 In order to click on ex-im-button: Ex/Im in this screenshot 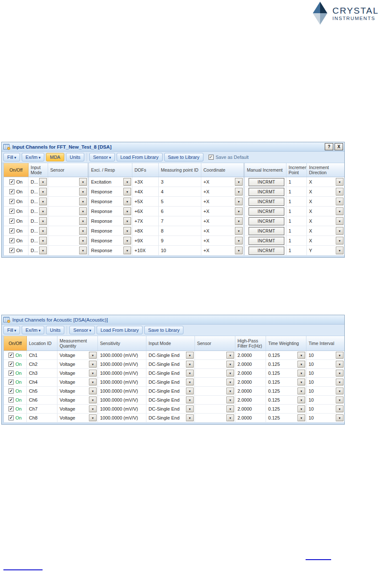, I will do `click(33, 157)`.